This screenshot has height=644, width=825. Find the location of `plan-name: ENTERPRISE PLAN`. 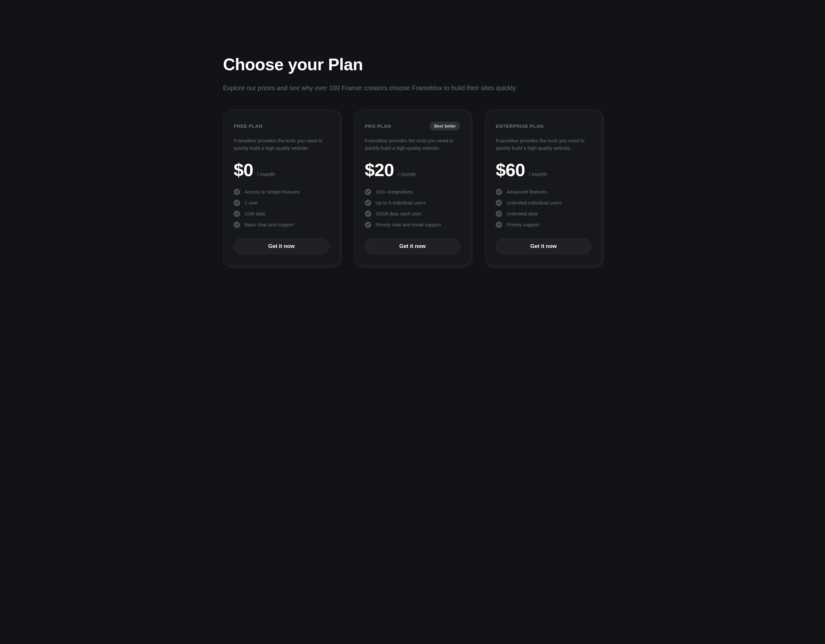

plan-name: ENTERPRISE PLAN is located at coordinates (519, 126).